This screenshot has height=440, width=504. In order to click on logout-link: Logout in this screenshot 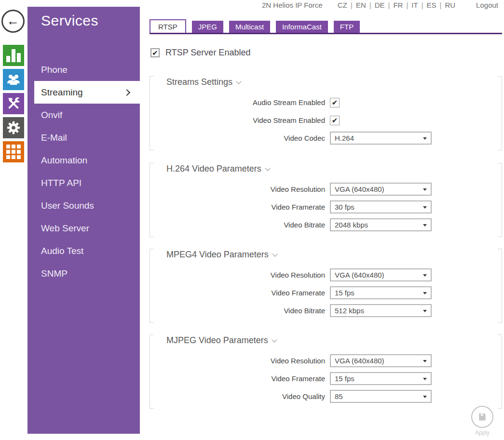, I will do `click(487, 5)`.